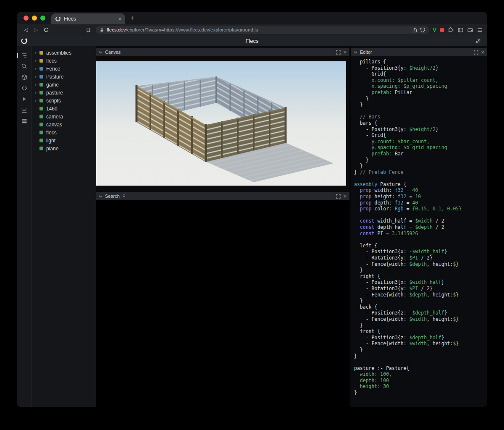 The height and width of the screenshot is (430, 504). I want to click on code-line: const depth_half = $depth / 2, so click(420, 228).